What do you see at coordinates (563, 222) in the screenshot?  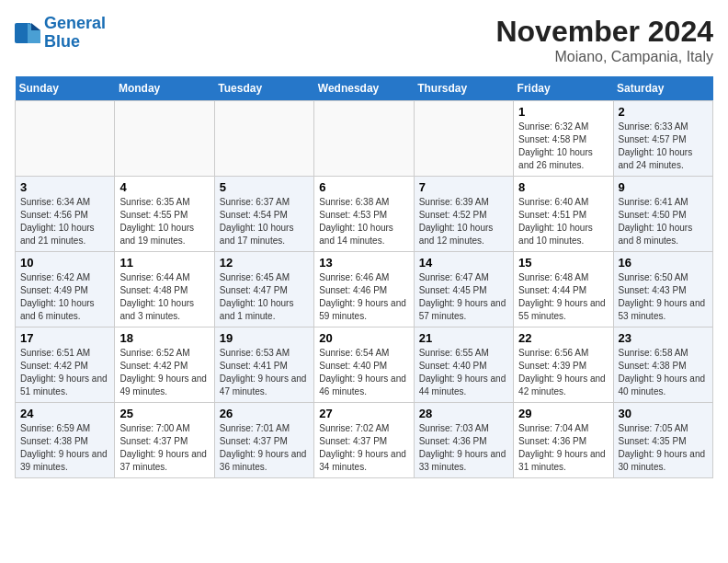 I see `day-info: Sunrise: 6:40 AM Sunset: 4:51 PM Dayligh…` at bounding box center [563, 222].